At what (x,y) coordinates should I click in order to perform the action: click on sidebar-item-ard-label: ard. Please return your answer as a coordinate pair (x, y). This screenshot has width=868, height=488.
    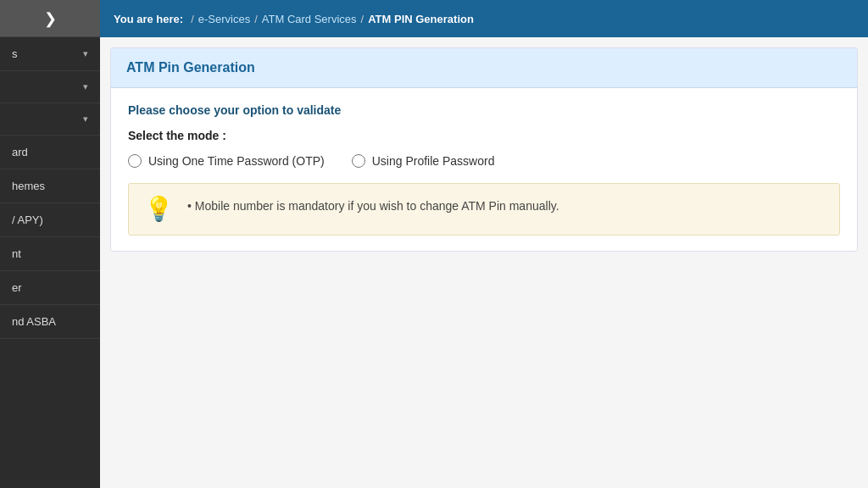
    Looking at the image, I should click on (20, 152).